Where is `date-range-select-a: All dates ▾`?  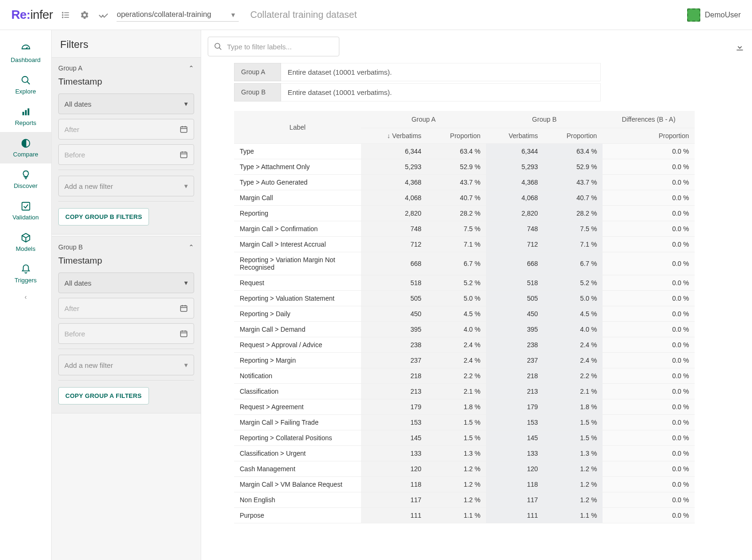
date-range-select-a: All dates ▾ is located at coordinates (126, 104).